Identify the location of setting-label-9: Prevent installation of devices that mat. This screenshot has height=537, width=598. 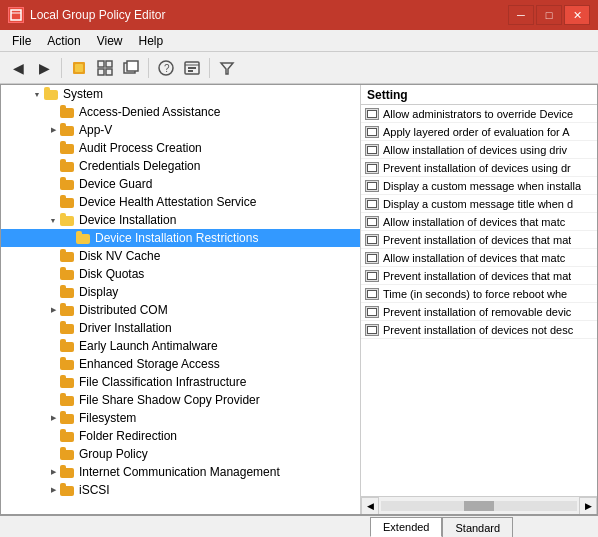
(477, 276).